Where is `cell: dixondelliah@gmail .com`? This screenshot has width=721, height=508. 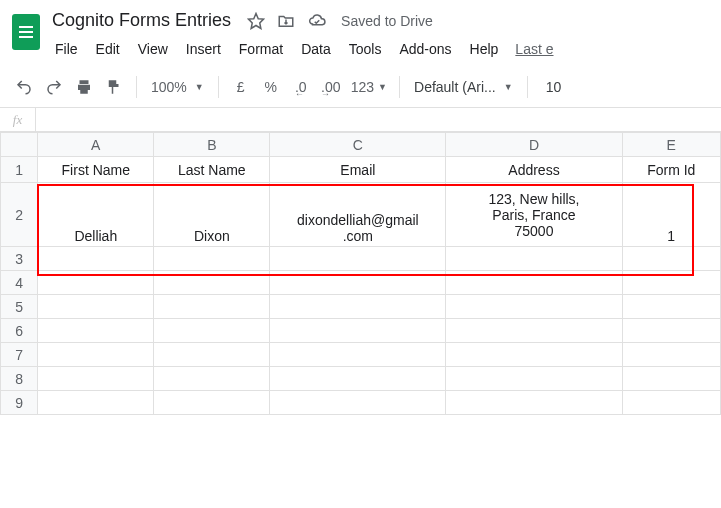 cell: dixondelliah@gmail .com is located at coordinates (358, 215).